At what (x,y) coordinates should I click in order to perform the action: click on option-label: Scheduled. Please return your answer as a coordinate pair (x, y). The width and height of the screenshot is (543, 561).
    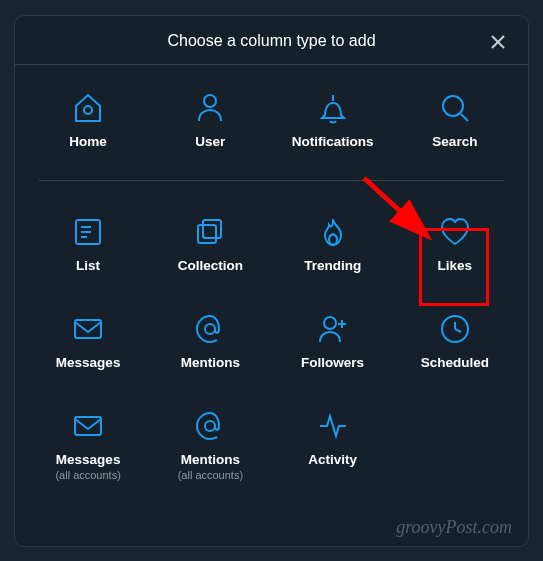
    Looking at the image, I should click on (455, 363).